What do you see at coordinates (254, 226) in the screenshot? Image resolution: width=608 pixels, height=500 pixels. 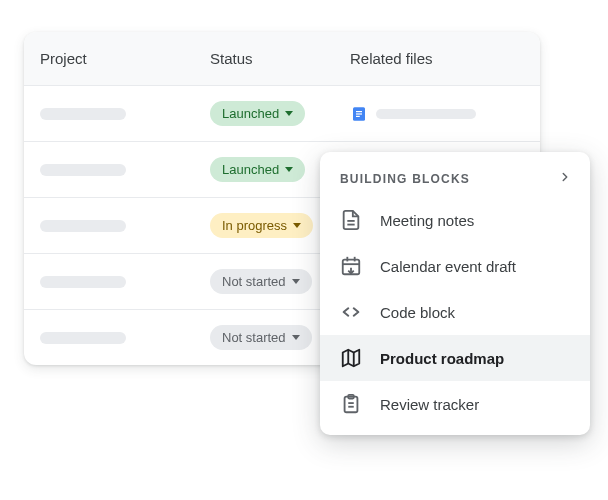 I see `status-label: In progress` at bounding box center [254, 226].